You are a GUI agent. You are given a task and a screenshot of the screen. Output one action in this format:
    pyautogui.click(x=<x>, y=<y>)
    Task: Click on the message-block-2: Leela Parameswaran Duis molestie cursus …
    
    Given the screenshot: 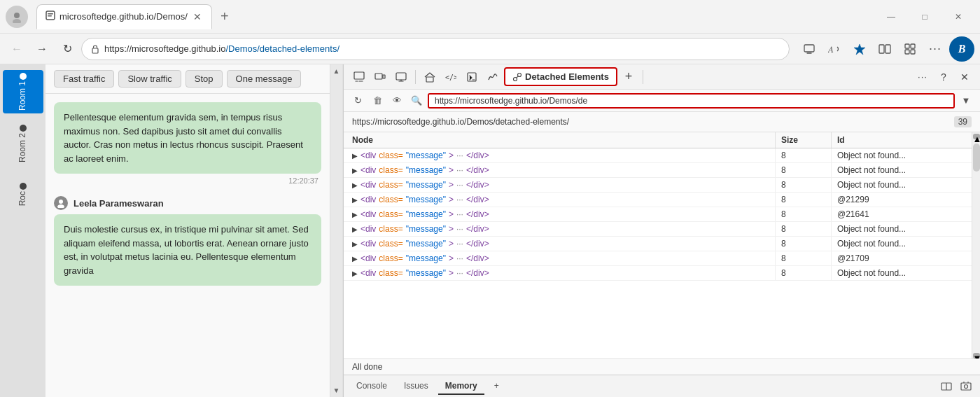 What is the action you would take?
    pyautogui.click(x=188, y=241)
    